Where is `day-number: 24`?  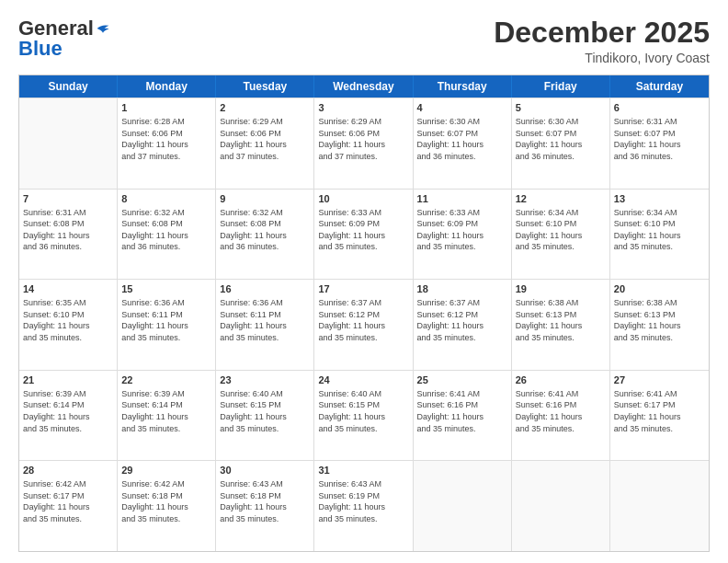
day-number: 24 is located at coordinates (363, 381).